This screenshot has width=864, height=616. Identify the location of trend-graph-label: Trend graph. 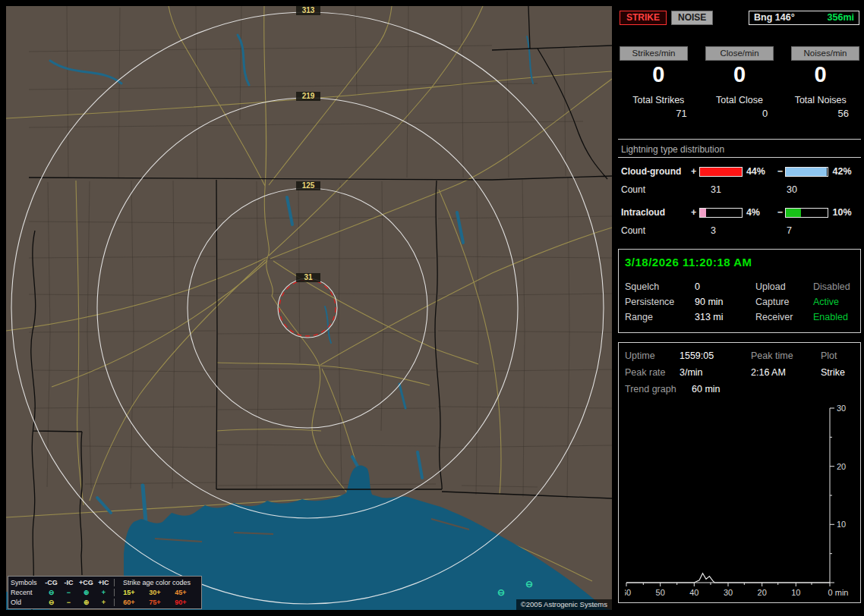
(658, 389).